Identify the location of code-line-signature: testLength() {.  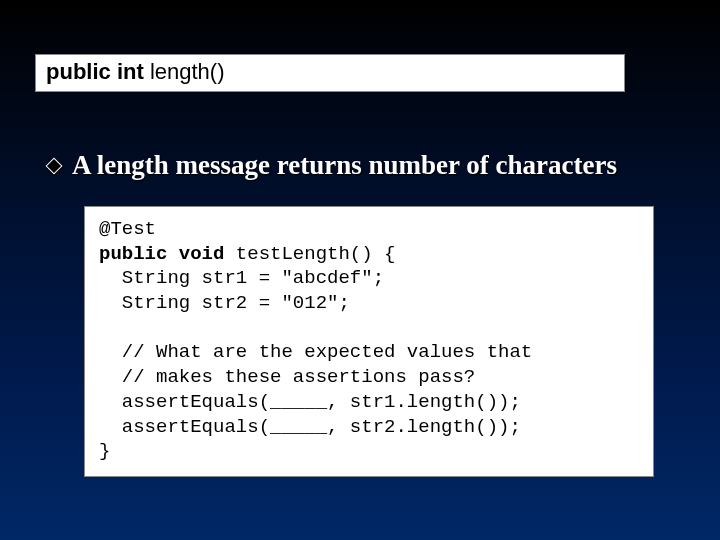
(310, 254).